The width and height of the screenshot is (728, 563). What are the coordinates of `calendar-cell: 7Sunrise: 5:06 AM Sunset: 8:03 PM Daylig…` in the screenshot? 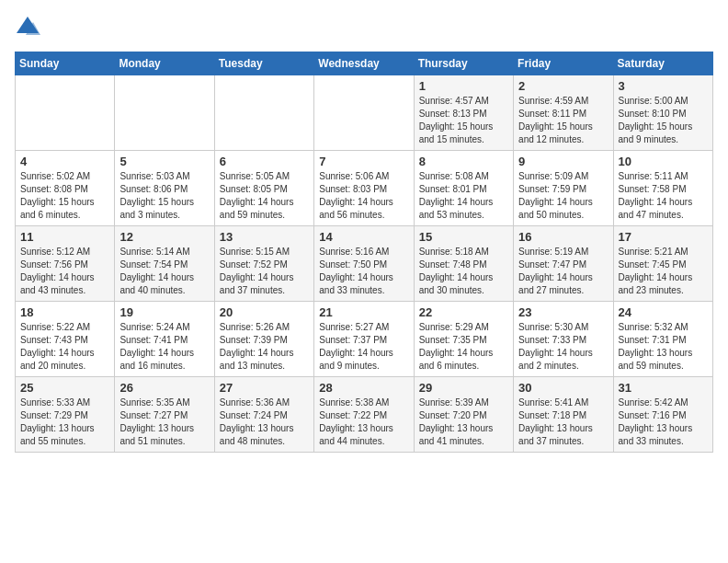 It's located at (364, 189).